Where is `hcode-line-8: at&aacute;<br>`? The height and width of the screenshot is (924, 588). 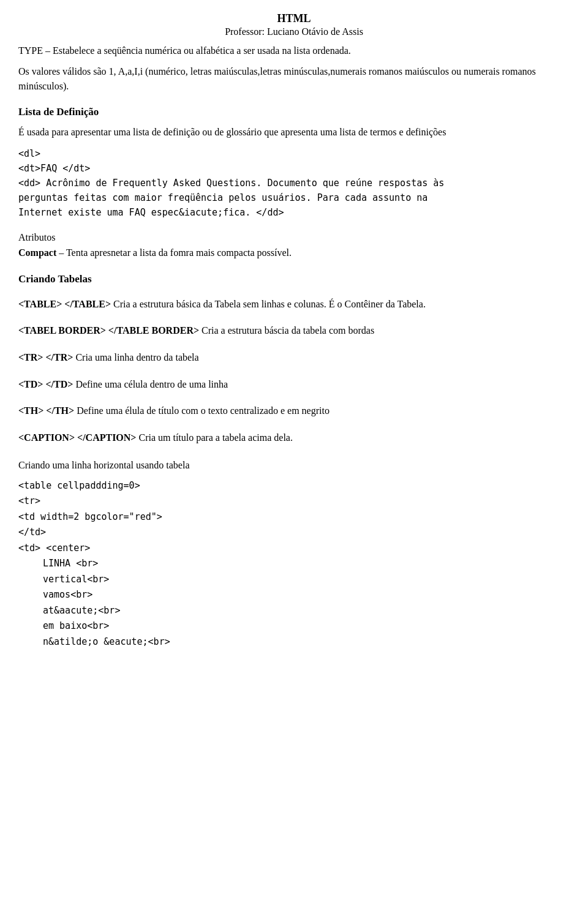
hcode-line-8: at&aacute;<br> is located at coordinates (294, 611).